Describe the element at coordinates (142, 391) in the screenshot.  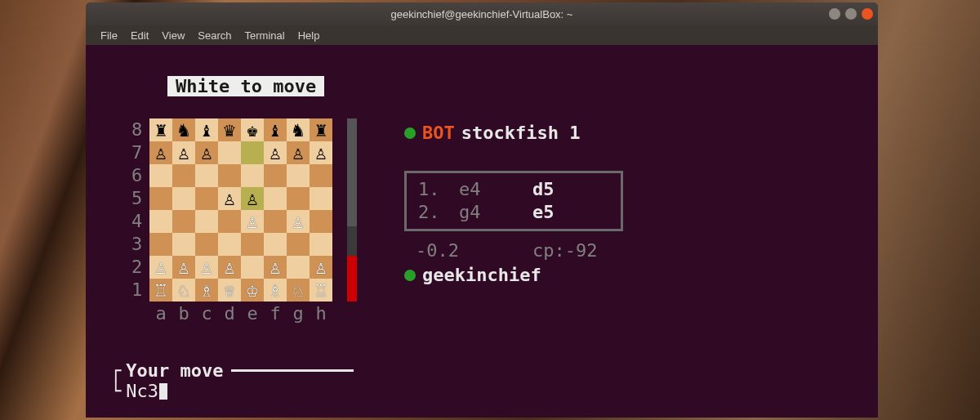
I see `input-value: Nc3` at that location.